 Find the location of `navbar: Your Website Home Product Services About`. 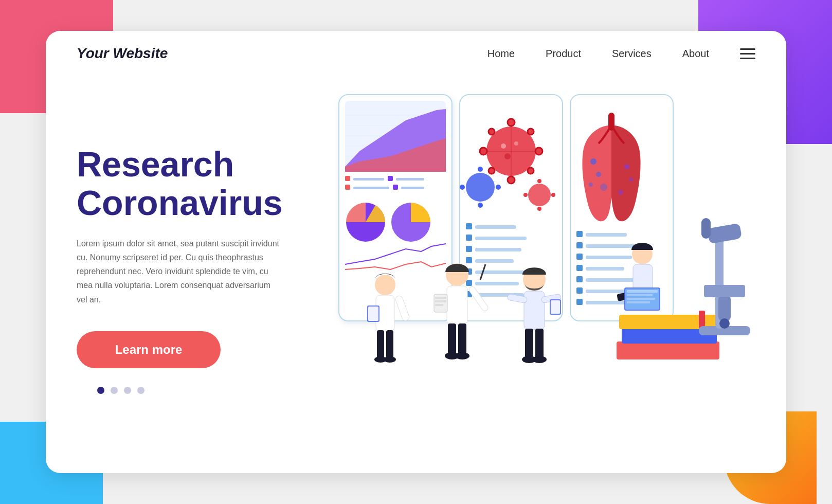

navbar: Your Website Home Product Services About is located at coordinates (416, 53).